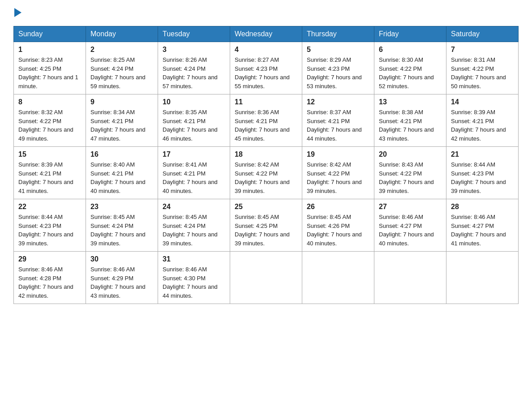  Describe the element at coordinates (118, 125) in the screenshot. I see `day-info: Sunrise: 8:34 AMSunset: 4:21 PMDaylight:…` at that location.